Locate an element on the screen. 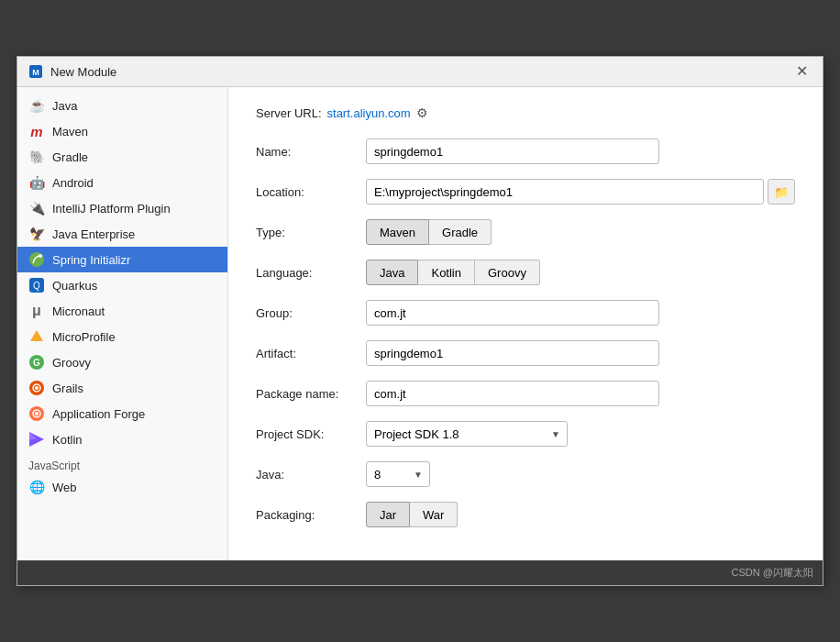 The image size is (840, 642). folder-icon: 📁 is located at coordinates (781, 193).